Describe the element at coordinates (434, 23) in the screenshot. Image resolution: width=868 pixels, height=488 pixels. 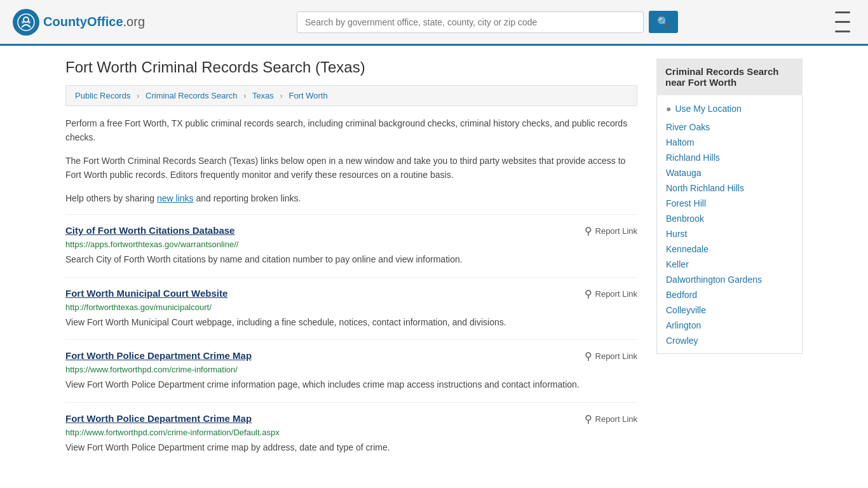
I see `header: CountyOffice.org 🔍` at that location.